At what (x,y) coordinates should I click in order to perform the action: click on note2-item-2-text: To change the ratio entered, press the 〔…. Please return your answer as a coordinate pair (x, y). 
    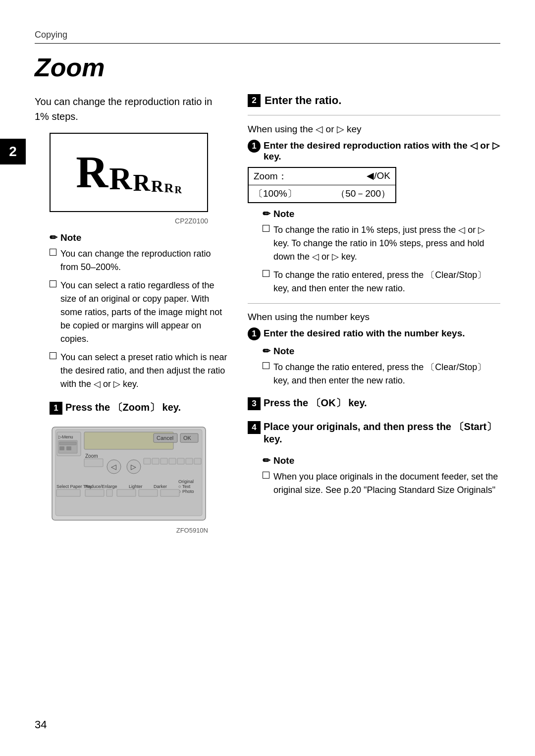
    Looking at the image, I should click on (387, 282).